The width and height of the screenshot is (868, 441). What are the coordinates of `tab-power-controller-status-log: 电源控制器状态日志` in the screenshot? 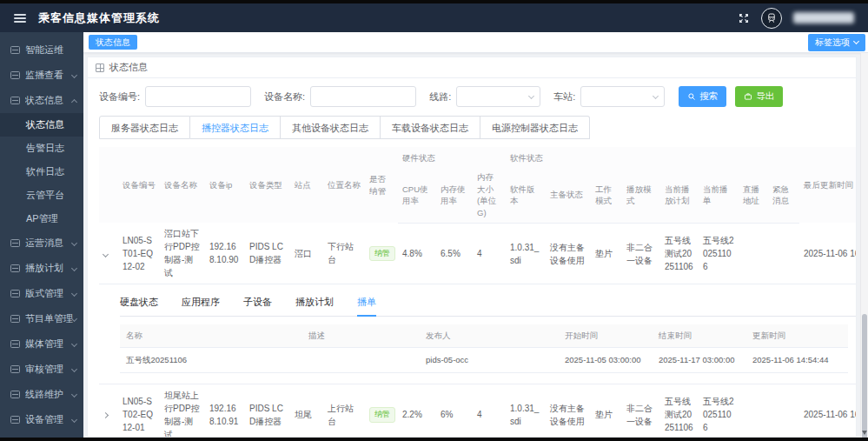 It's located at (535, 127).